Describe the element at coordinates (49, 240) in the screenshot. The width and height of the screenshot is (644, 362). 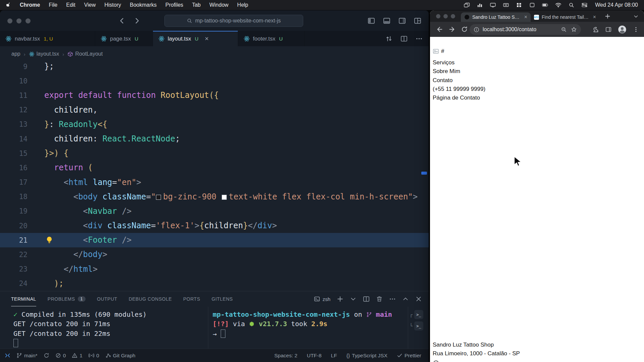
I see `lightbulb-icon` at that location.